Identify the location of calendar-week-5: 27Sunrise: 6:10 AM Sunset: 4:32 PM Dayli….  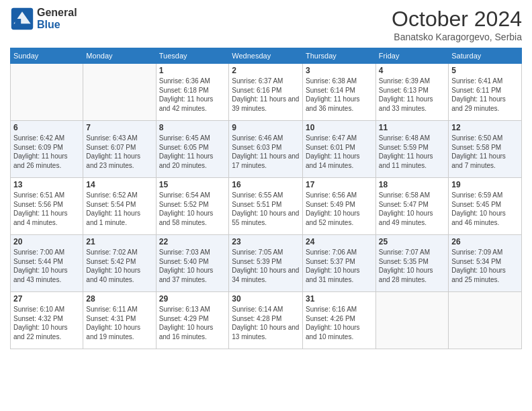
(266, 321).